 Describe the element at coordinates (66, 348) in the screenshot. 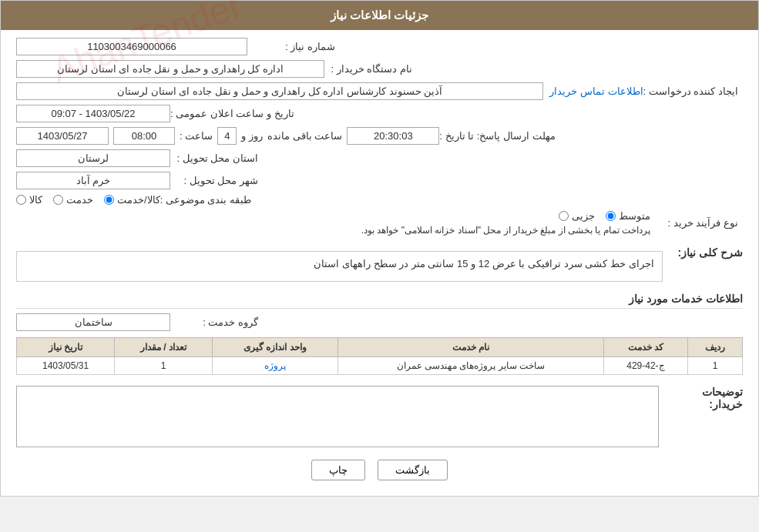

I see `col-date: تاریخ نیاز` at that location.